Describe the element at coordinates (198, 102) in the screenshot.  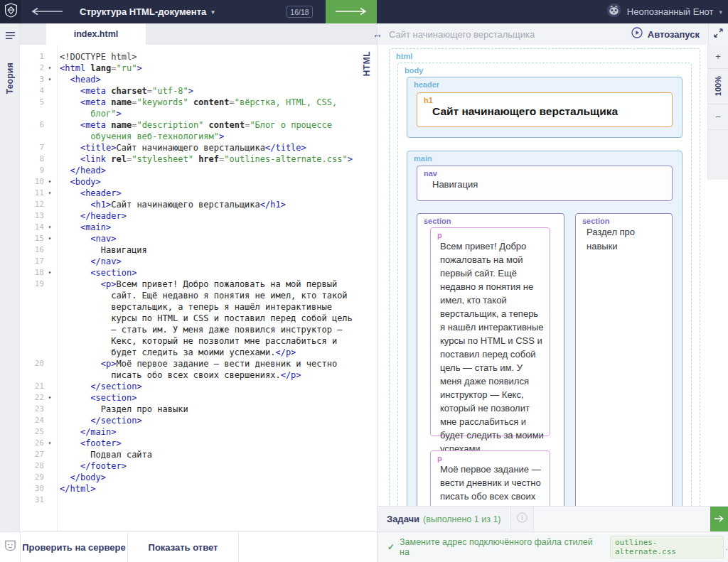
I see `code-row: 5 <meta name="keywords" content="вёрстка…` at that location.